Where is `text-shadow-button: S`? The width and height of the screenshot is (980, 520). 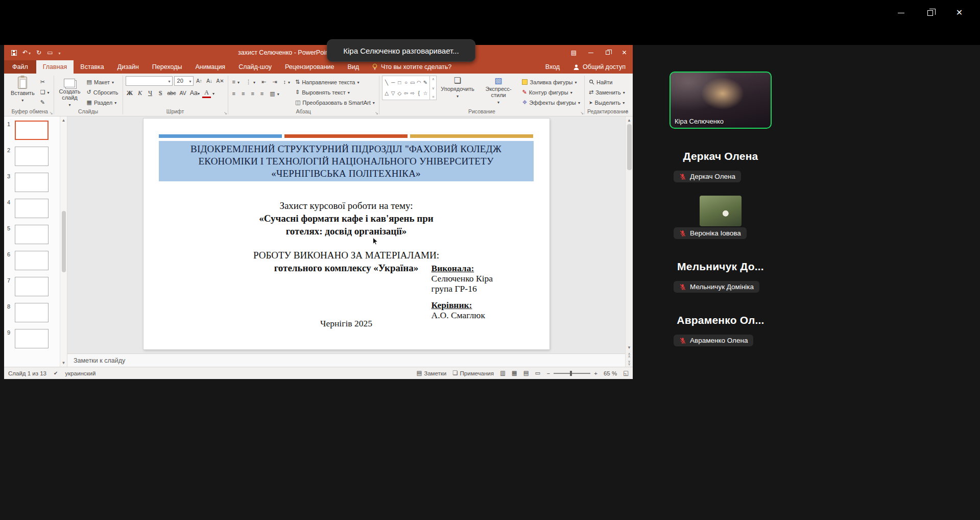
text-shadow-button: S is located at coordinates (160, 93).